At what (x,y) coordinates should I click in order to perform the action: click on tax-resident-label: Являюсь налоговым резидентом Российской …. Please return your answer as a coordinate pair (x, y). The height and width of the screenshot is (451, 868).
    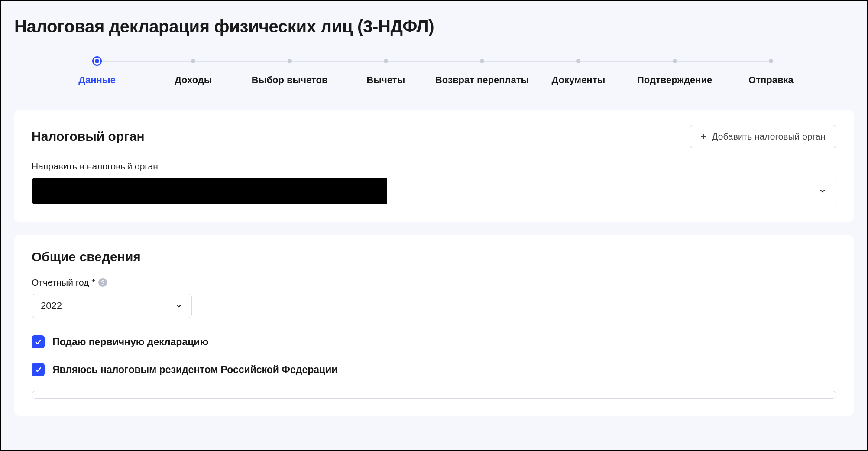
    Looking at the image, I should click on (195, 370).